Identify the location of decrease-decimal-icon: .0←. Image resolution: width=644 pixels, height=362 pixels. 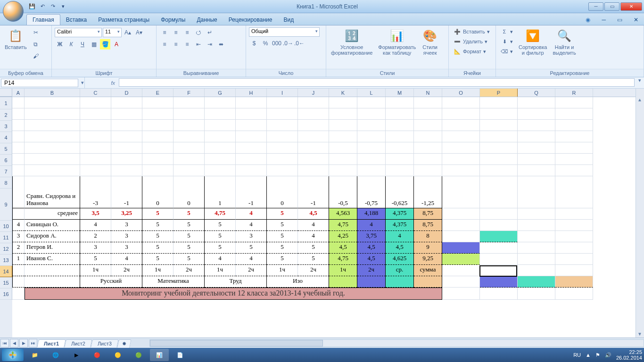
(299, 43).